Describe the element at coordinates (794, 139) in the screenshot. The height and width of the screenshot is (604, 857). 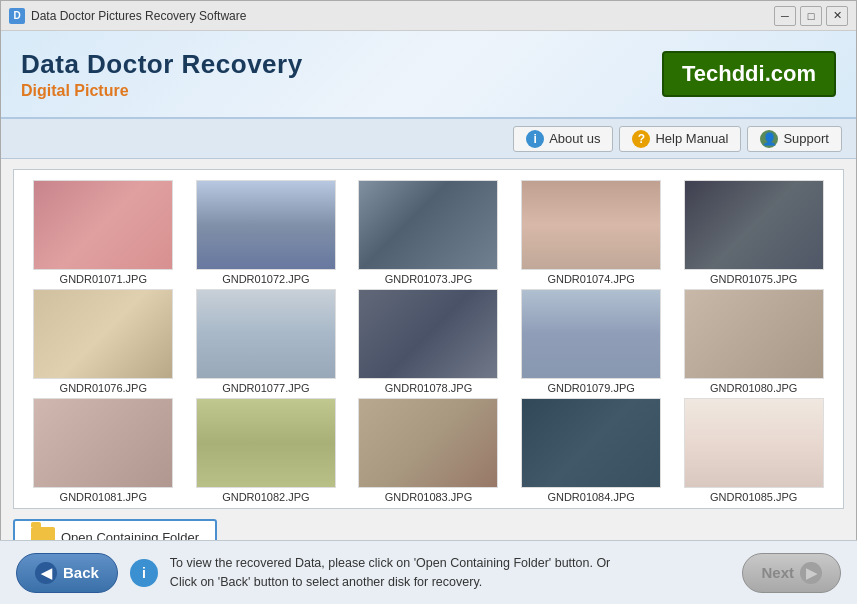
I see `support-button: 👤 Support` at that location.